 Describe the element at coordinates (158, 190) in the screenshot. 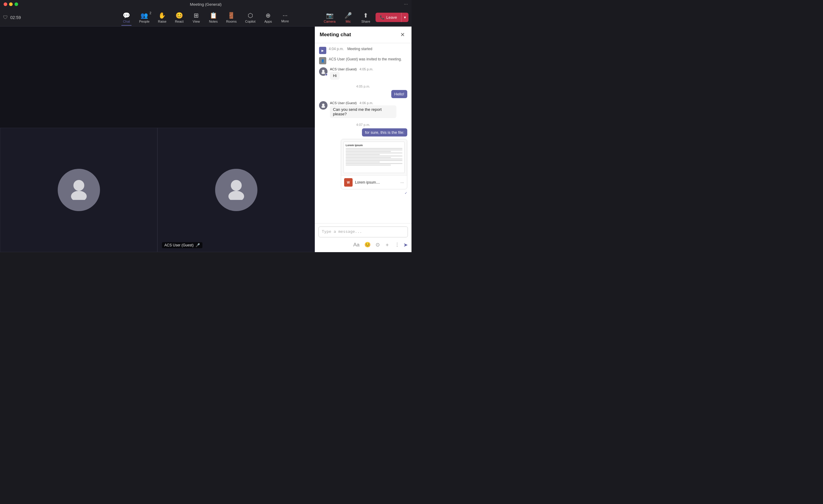

I see `video-bottom: ACS User (Guest) 🎤` at that location.